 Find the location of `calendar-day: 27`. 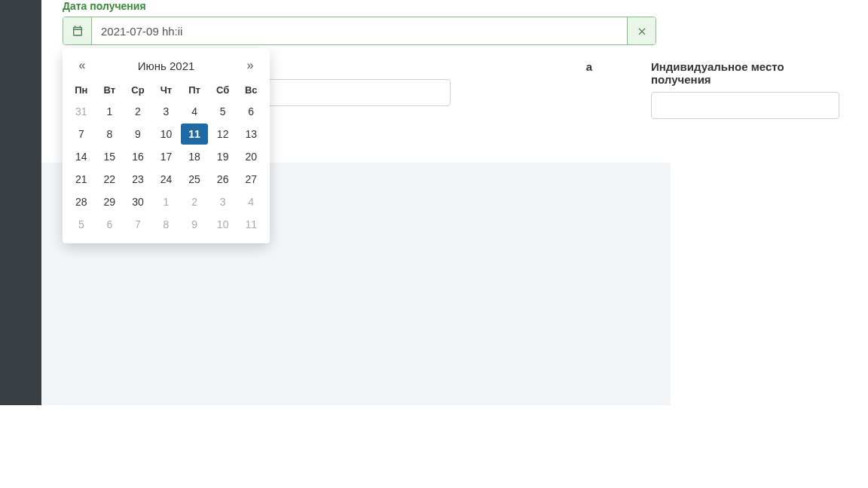

calendar-day: 27 is located at coordinates (251, 179).